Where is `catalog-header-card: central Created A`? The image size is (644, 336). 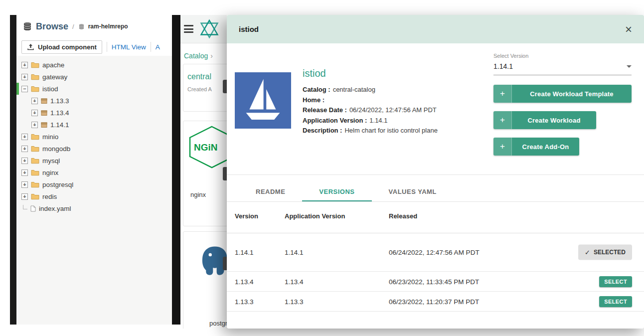 catalog-header-card: central Created A is located at coordinates (205, 88).